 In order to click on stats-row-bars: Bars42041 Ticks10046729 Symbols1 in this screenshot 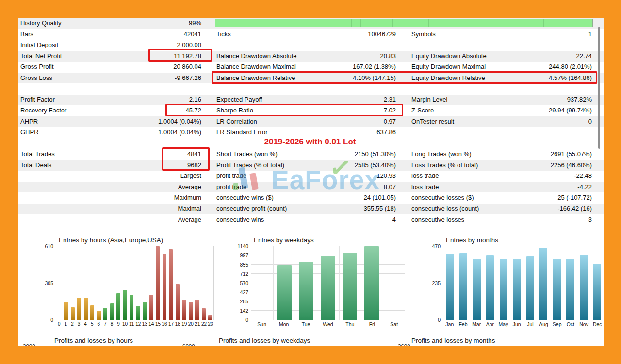, I will do `click(310, 35)`.